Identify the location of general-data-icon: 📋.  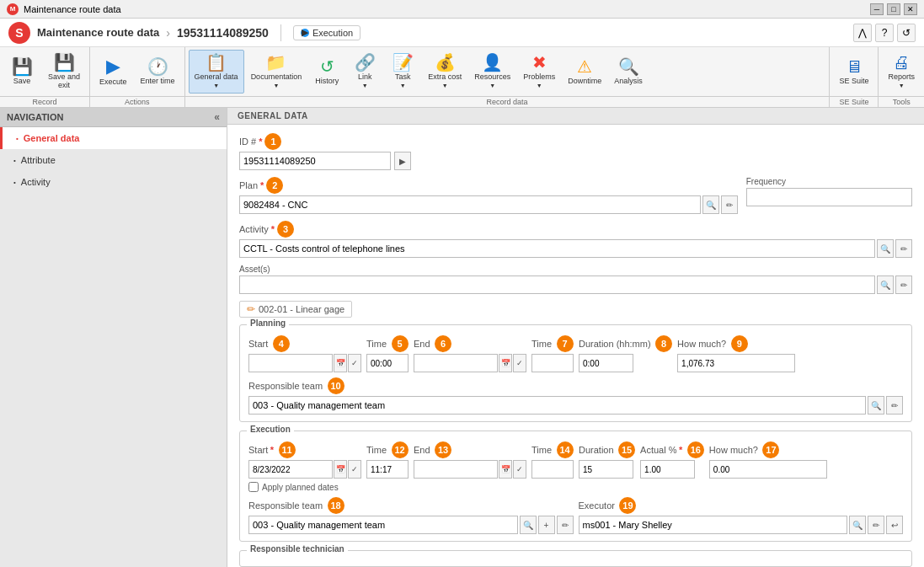
(216, 62).